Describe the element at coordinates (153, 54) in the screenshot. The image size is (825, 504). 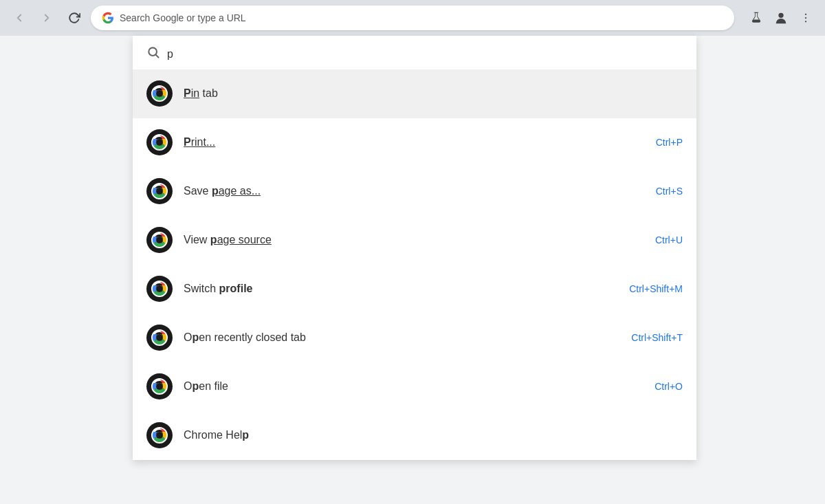
I see `search-icon` at that location.